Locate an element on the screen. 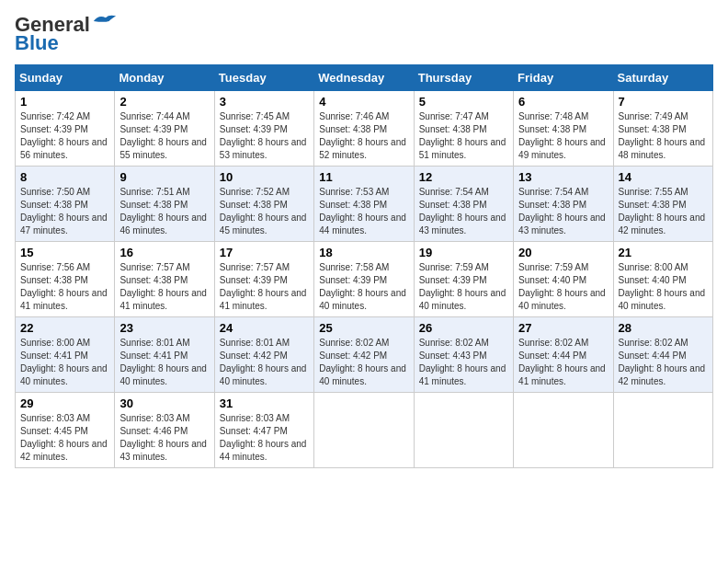  day-info: Sunrise: 7:49 AM Sunset: 4:38 PM Dayligh… is located at coordinates (664, 136).